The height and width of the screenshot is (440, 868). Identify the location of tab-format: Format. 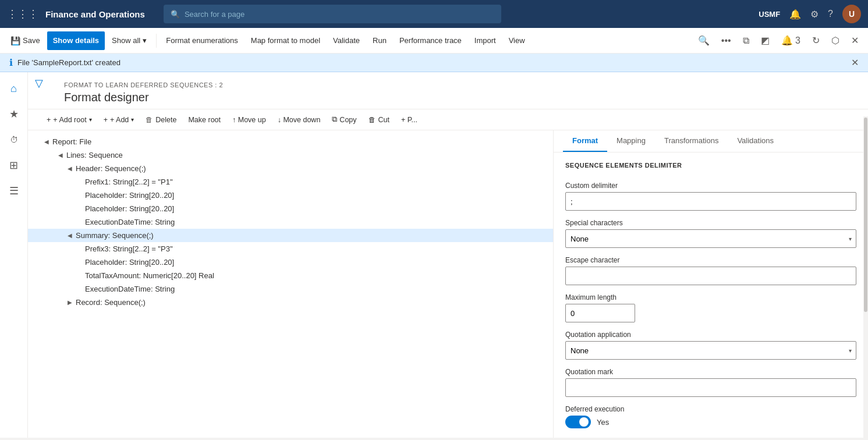
(585, 141).